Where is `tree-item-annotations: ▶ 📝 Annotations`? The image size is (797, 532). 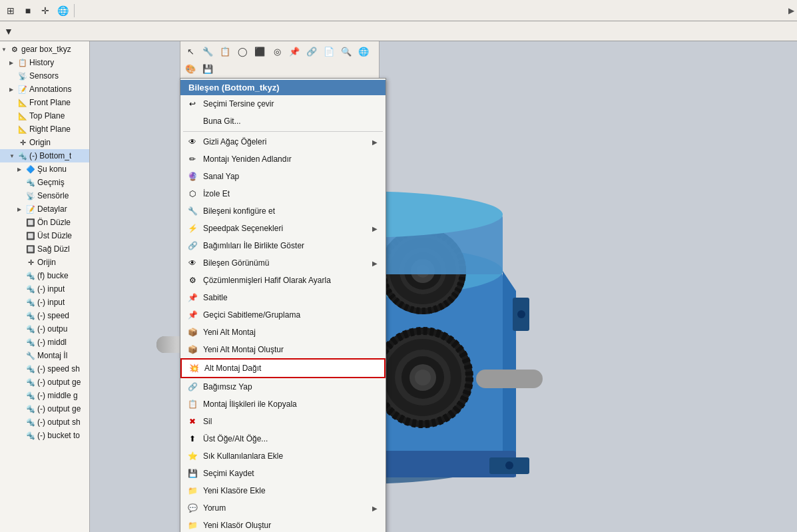 tree-item-annotations: ▶ 📝 Annotations is located at coordinates (45, 89).